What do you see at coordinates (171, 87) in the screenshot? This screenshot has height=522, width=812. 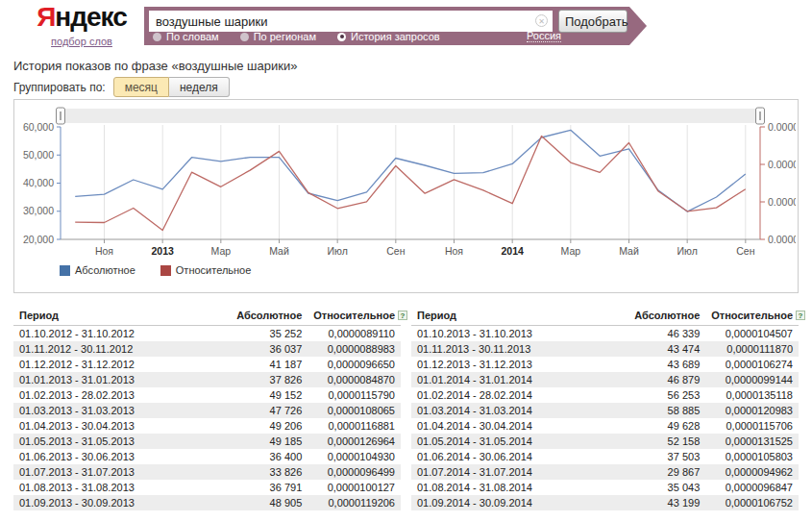 I see `group-buttons: месяцнеделя` at bounding box center [171, 87].